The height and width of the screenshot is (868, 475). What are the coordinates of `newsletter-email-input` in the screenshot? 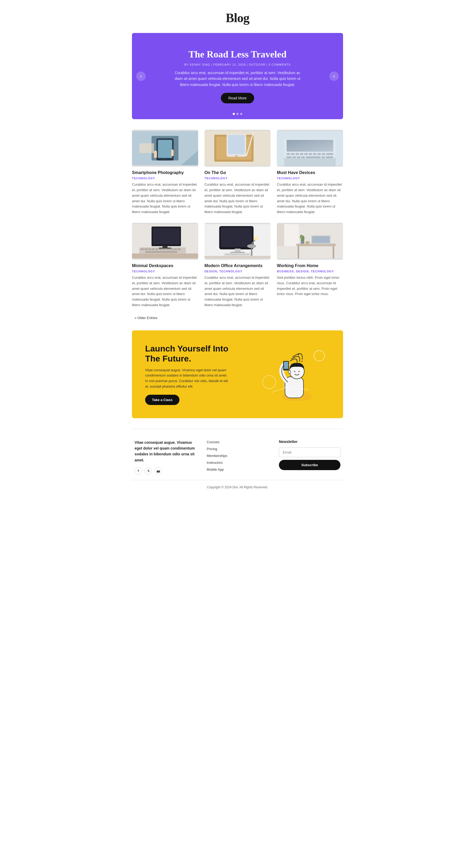 It's located at (309, 452).